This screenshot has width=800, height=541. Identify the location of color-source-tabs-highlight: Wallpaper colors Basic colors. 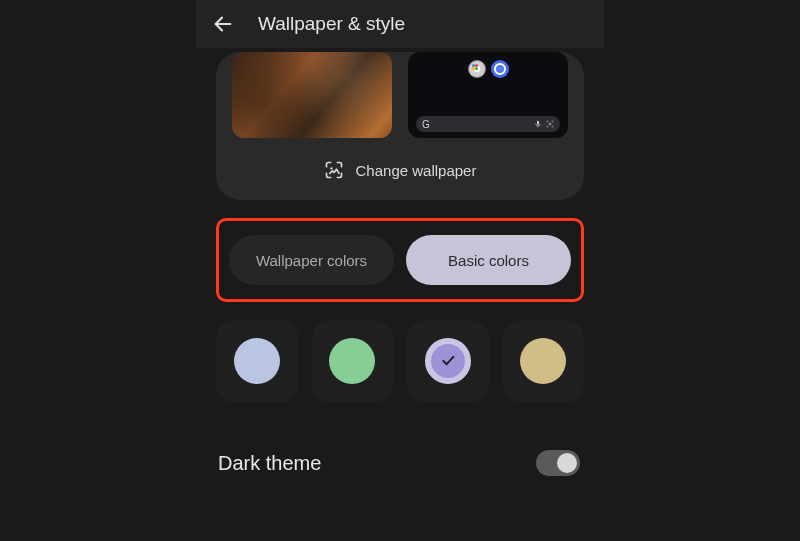
(400, 260).